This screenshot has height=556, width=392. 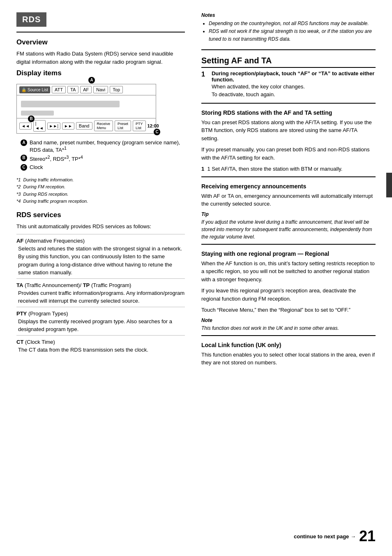 I want to click on service-ta-tp-desc: Provides current traffic information/pro…, so click(x=101, y=297).